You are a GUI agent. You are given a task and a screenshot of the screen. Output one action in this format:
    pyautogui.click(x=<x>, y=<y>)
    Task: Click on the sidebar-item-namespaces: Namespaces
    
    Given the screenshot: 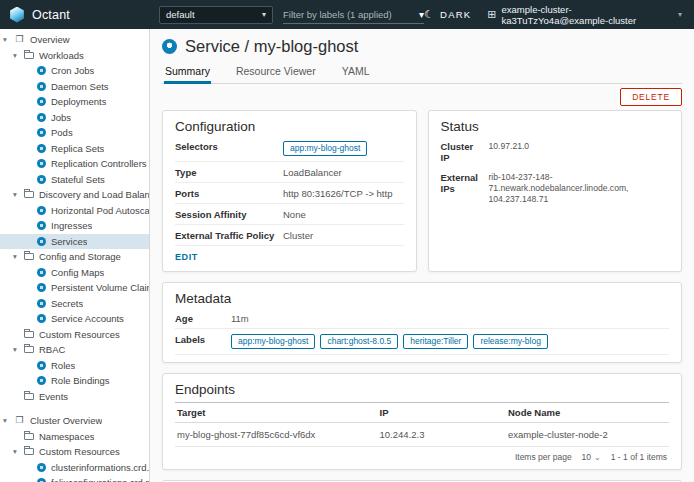 What is the action you would take?
    pyautogui.click(x=74, y=437)
    